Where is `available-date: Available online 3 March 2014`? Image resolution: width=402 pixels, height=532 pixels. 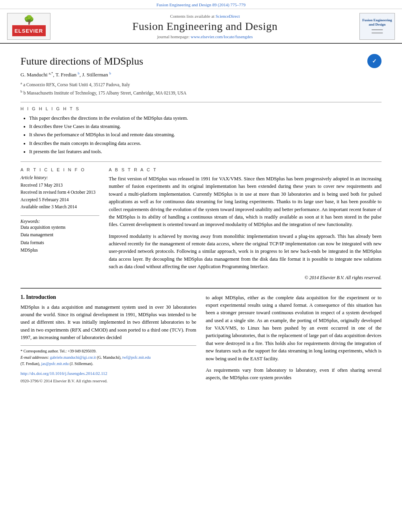
available-date: Available online 3 March 2014 is located at coordinates (60, 207).